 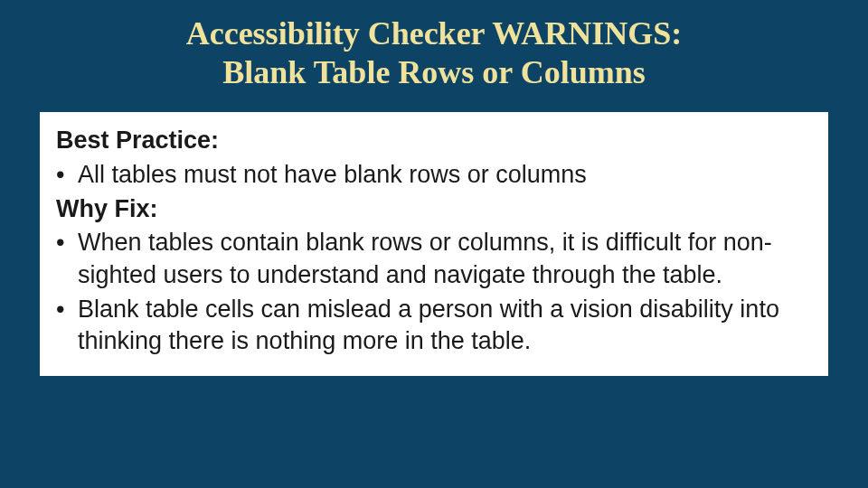 I want to click on title-line-1: Accessibility Checker WARNINGS:, so click(x=434, y=33).